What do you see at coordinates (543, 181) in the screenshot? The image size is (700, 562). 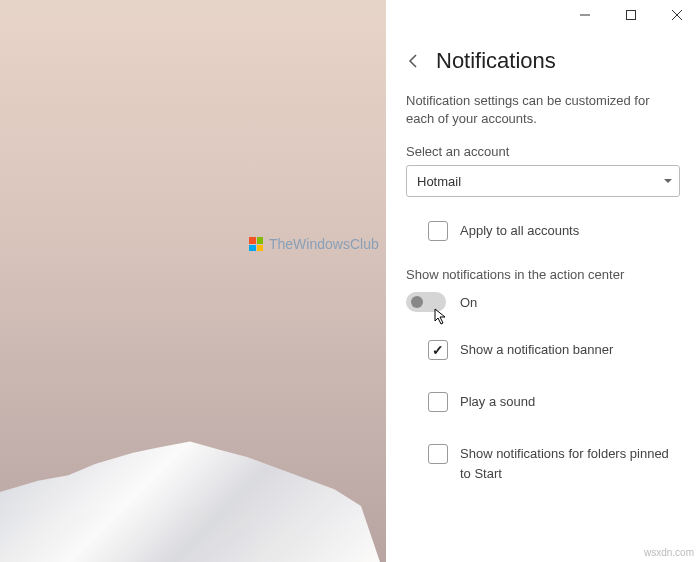 I see `account-select: Hotmail` at bounding box center [543, 181].